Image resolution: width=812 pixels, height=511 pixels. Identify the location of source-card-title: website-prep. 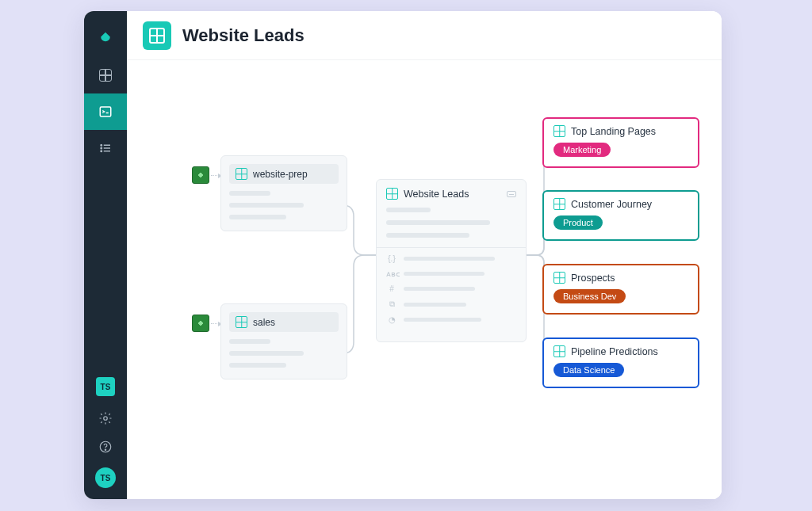
(281, 174).